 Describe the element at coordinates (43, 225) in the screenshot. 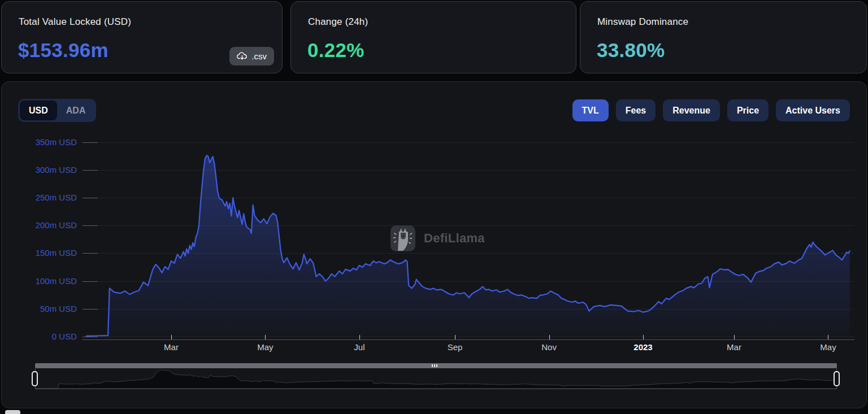

I see `y-axis-label: 200m USD` at that location.